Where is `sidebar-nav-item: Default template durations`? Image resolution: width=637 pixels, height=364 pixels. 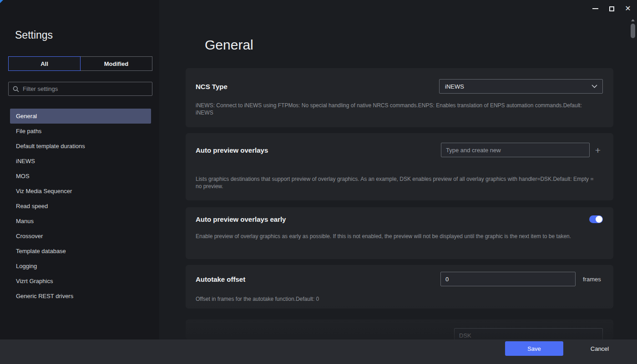
sidebar-nav-item: Default template durations is located at coordinates (81, 146).